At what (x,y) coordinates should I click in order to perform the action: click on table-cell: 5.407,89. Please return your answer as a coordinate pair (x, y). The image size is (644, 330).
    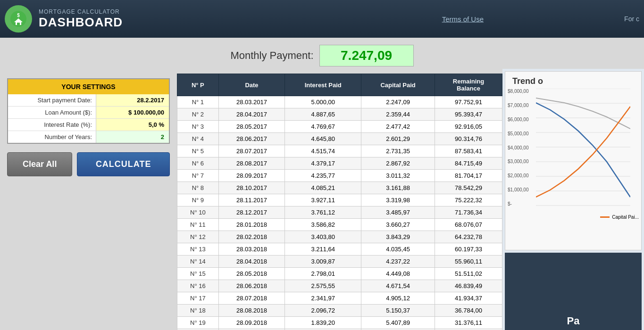
    Looking at the image, I should click on (398, 323).